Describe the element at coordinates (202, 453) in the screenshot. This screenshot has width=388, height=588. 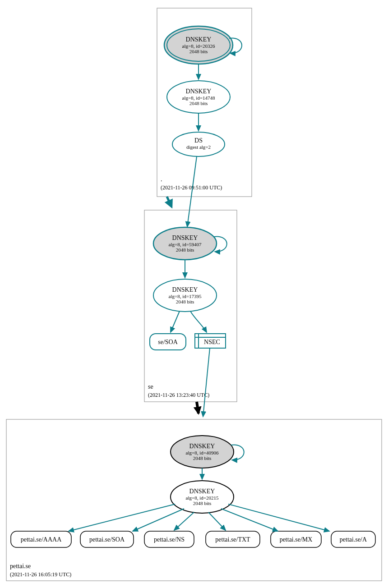
I see `svg-text: alg=8, id=40906` at that location.